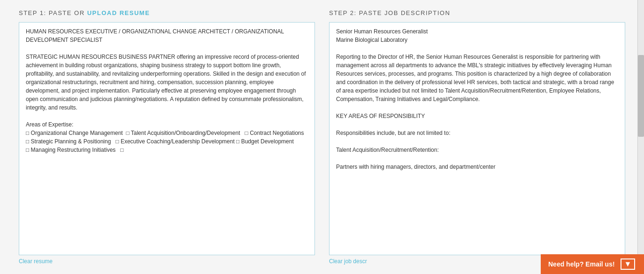 This screenshot has width=644, height=274. Describe the element at coordinates (582, 264) in the screenshot. I see `help-label: Need help? Email us!` at that location.